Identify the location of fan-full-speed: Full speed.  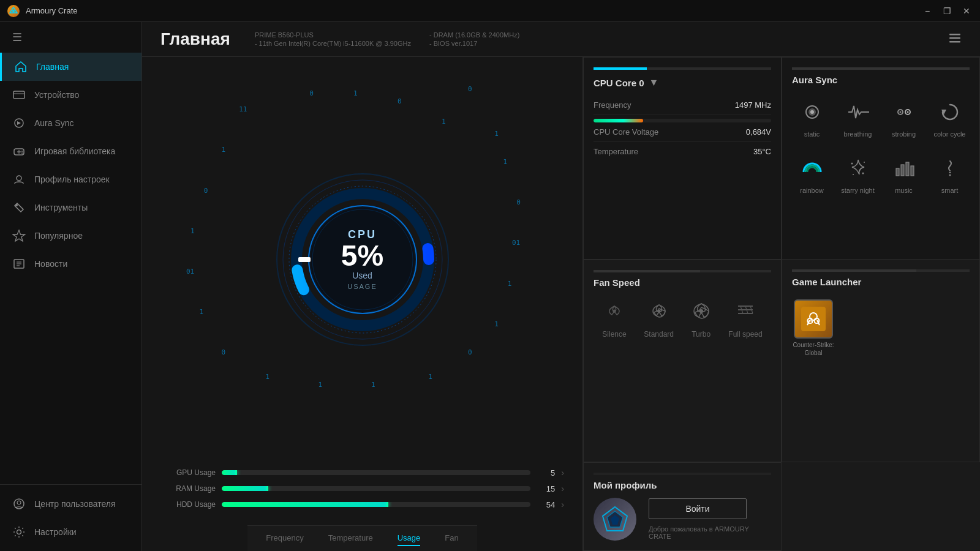
(745, 320).